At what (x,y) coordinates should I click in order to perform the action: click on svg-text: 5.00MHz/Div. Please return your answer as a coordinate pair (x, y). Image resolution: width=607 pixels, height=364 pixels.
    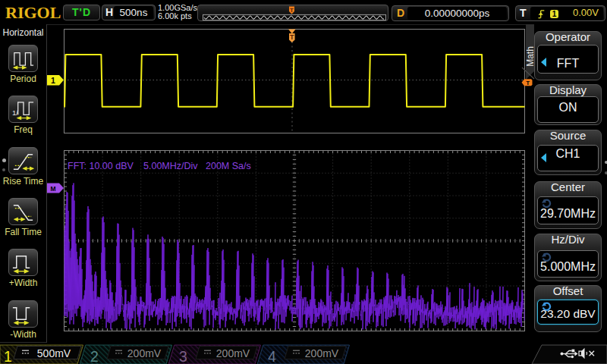
    Looking at the image, I should click on (171, 166).